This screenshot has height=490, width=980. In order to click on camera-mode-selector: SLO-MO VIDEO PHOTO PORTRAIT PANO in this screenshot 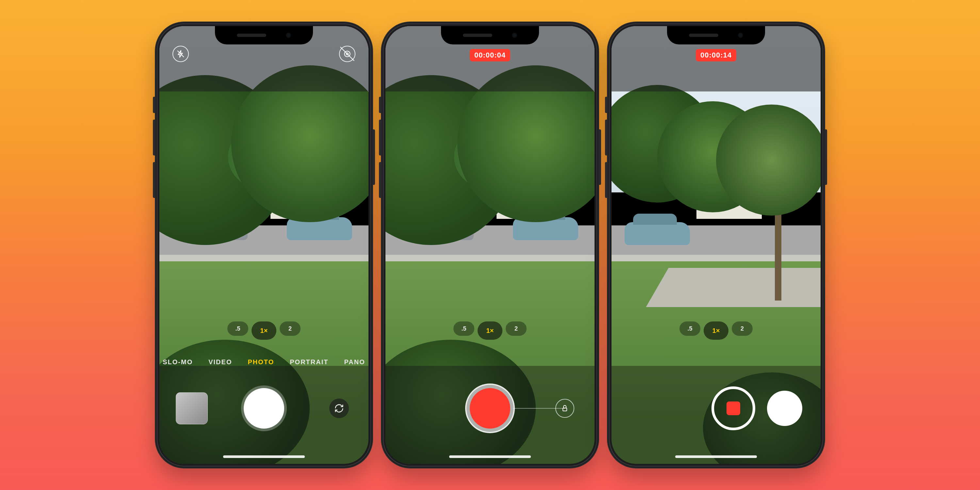, I will do `click(264, 362)`.